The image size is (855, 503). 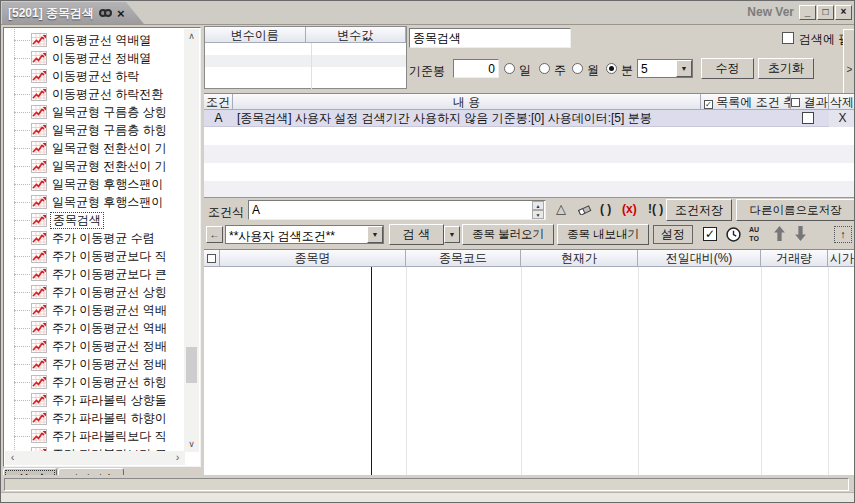 What do you see at coordinates (544, 68) in the screenshot?
I see `radio-week` at bounding box center [544, 68].